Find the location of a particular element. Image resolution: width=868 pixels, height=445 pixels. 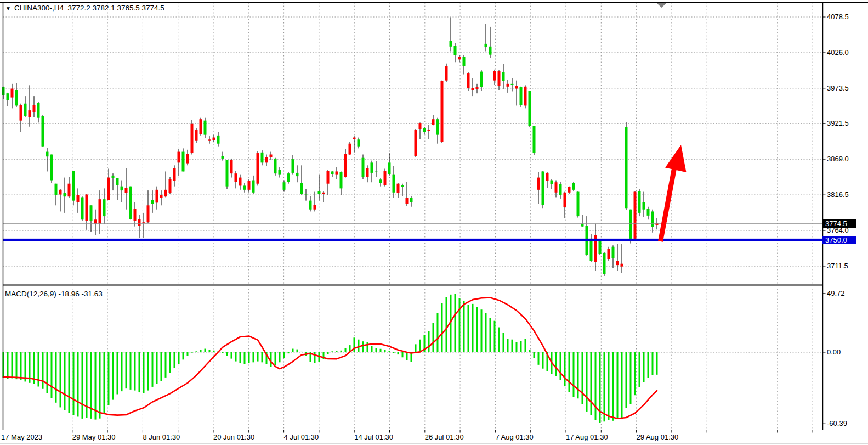

date-axis-label: 29 Aug 01:30 is located at coordinates (658, 437).